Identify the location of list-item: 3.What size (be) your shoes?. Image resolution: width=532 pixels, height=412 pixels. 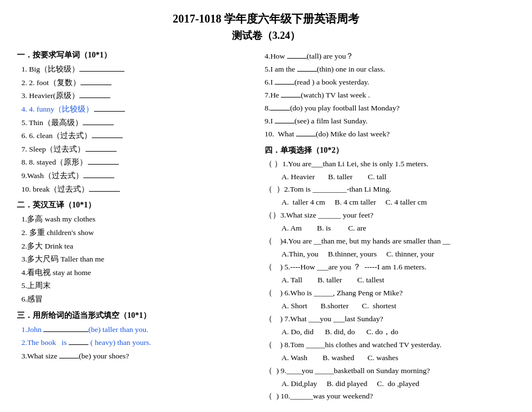
(137, 356).